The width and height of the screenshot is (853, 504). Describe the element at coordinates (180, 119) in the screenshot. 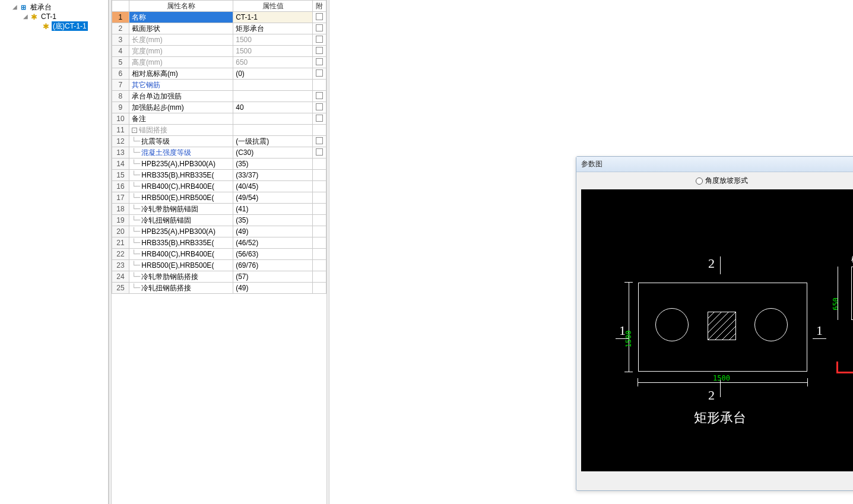

I see `property-name: 备注` at that location.